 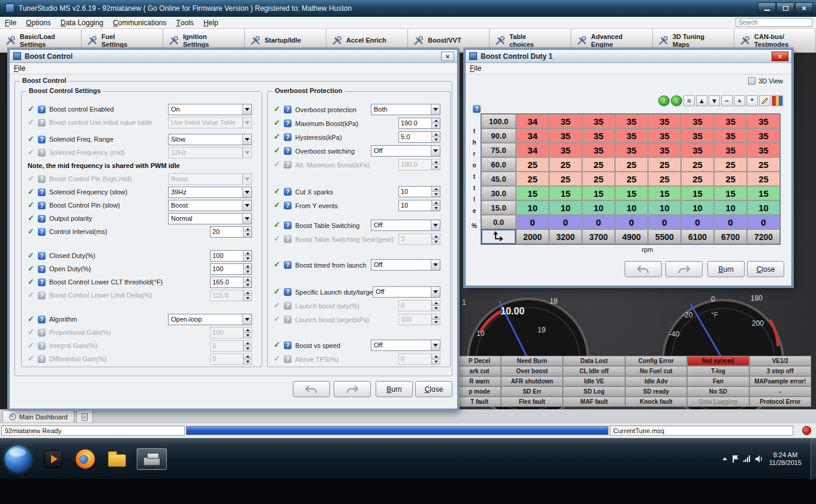 What do you see at coordinates (18, 459) in the screenshot?
I see `start-button` at bounding box center [18, 459].